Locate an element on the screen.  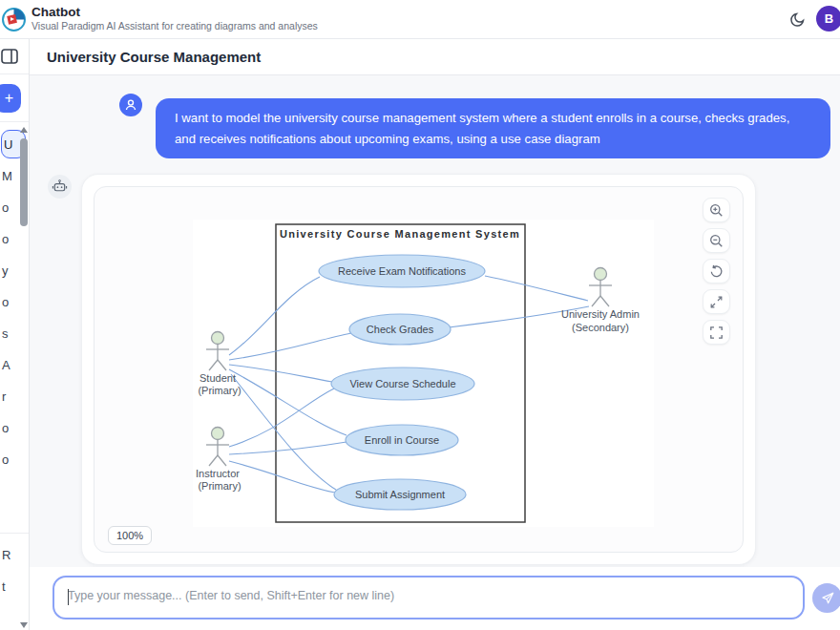
user-message-bubble: I want to model the university course ma… is located at coordinates (493, 128).